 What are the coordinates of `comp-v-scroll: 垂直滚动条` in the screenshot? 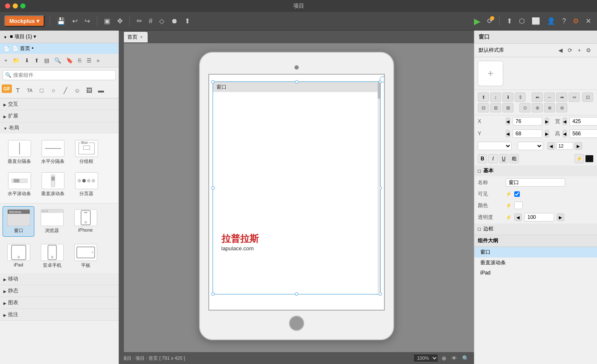 It's located at (53, 185).